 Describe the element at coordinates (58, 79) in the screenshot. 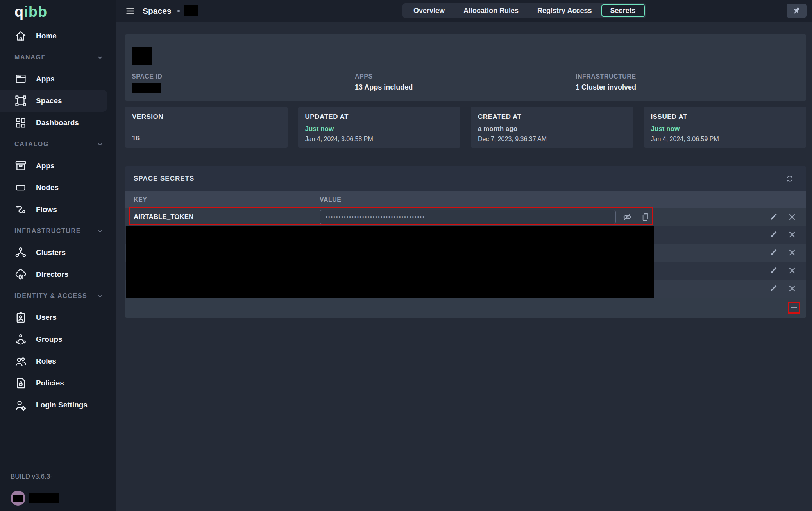

I see `sidebar-item-manage-apps: Apps` at that location.